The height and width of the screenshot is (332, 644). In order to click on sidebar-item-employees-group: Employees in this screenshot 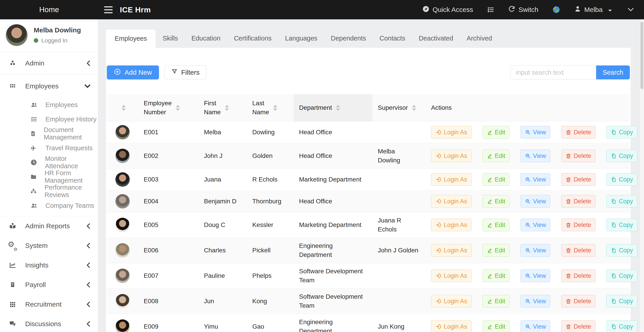, I will do `click(49, 86)`.